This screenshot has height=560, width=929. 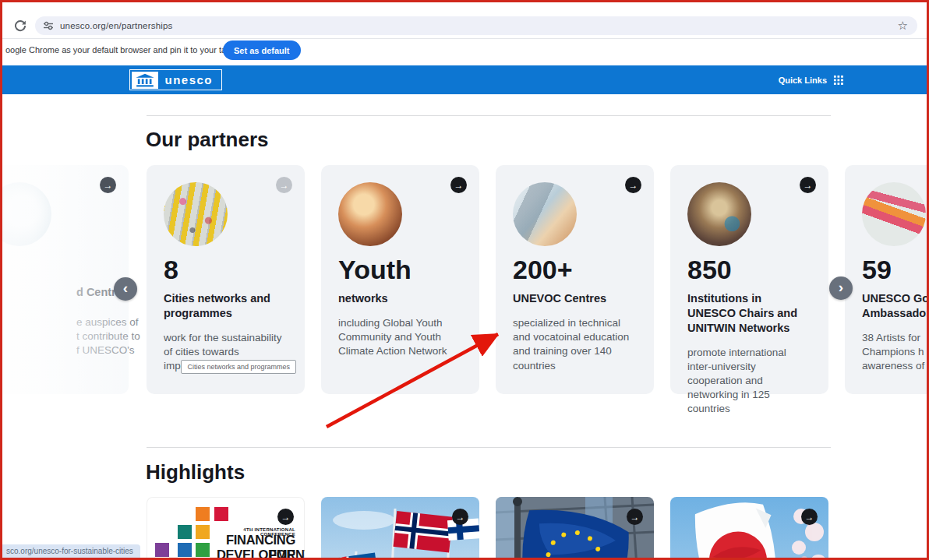 What do you see at coordinates (895, 366) in the screenshot?
I see `card-body-fragment: awareness of` at bounding box center [895, 366].